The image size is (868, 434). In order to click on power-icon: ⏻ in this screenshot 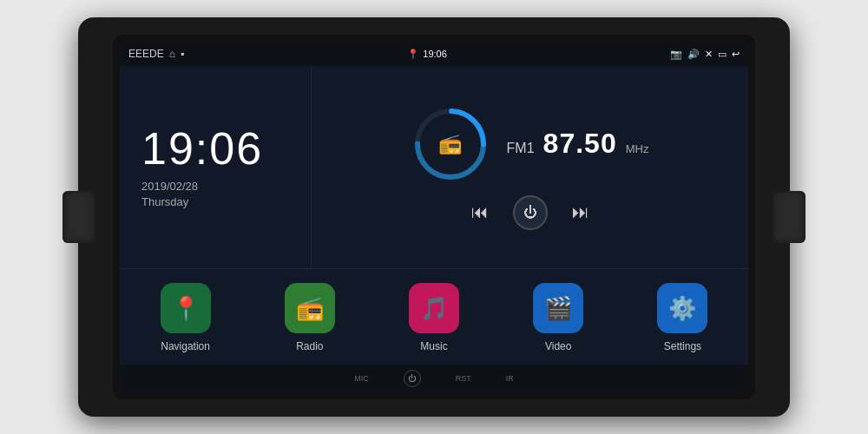, I will do `click(412, 378)`.